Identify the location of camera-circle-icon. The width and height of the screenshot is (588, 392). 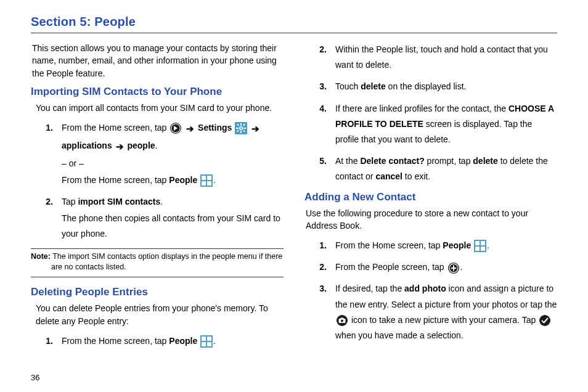
(342, 321).